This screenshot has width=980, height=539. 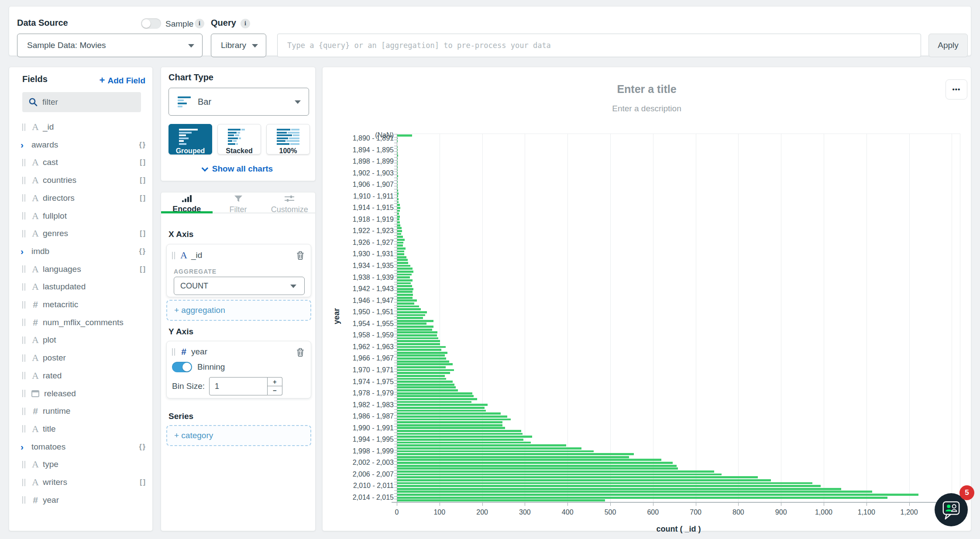 I want to click on query-input, so click(x=599, y=45).